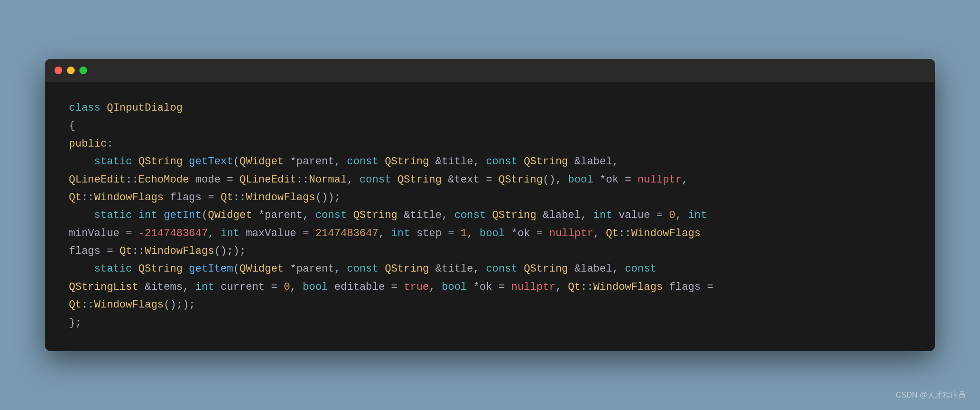 The image size is (980, 410). I want to click on code-line-12: Qt::WindowFlags(););, so click(490, 305).